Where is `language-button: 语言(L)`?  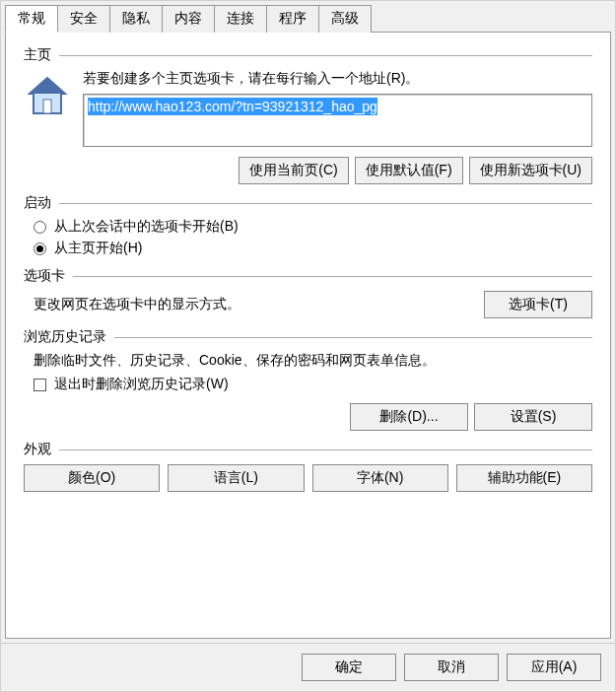 language-button: 语言(L) is located at coordinates (236, 478).